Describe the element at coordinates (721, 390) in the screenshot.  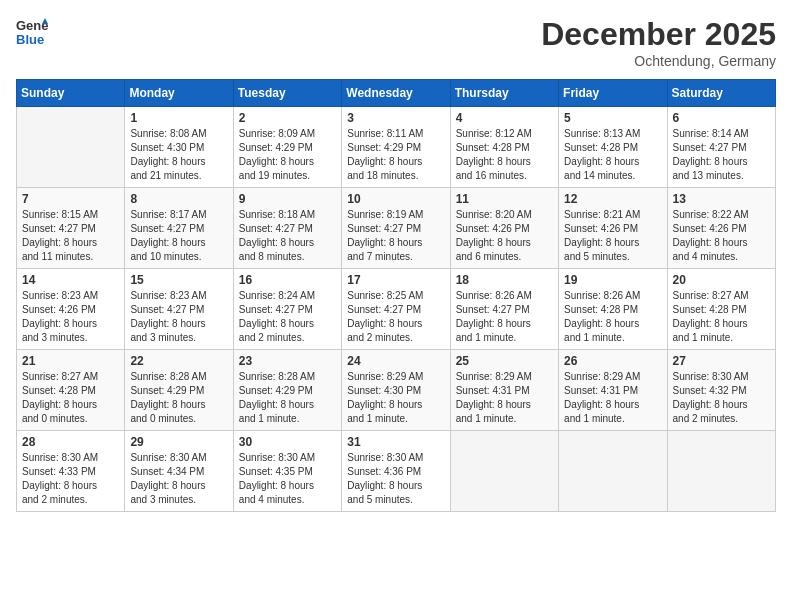
I see `calendar-cell: 27Sunrise: 8:30 AMSunset: 4:32 PMDayligh…` at that location.